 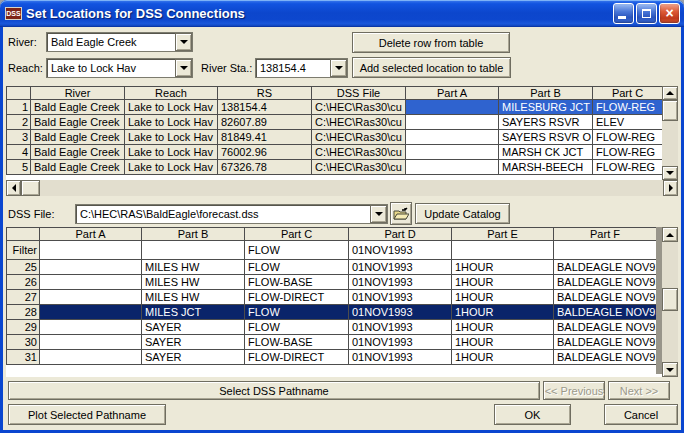 What do you see at coordinates (670, 370) in the screenshot?
I see `scroll-down-button` at bounding box center [670, 370].